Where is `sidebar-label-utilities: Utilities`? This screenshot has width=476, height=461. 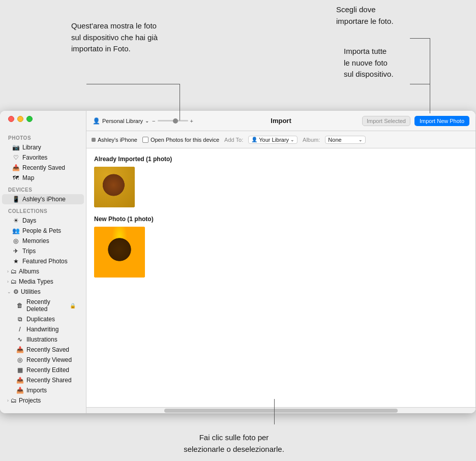
sidebar-label-utilities: Utilities is located at coordinates (31, 292).